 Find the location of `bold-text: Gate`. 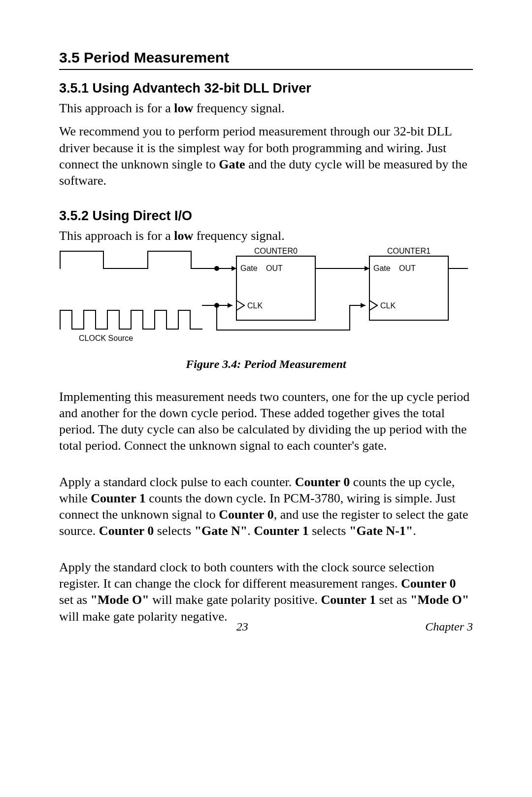

bold-text: Gate is located at coordinates (232, 165).